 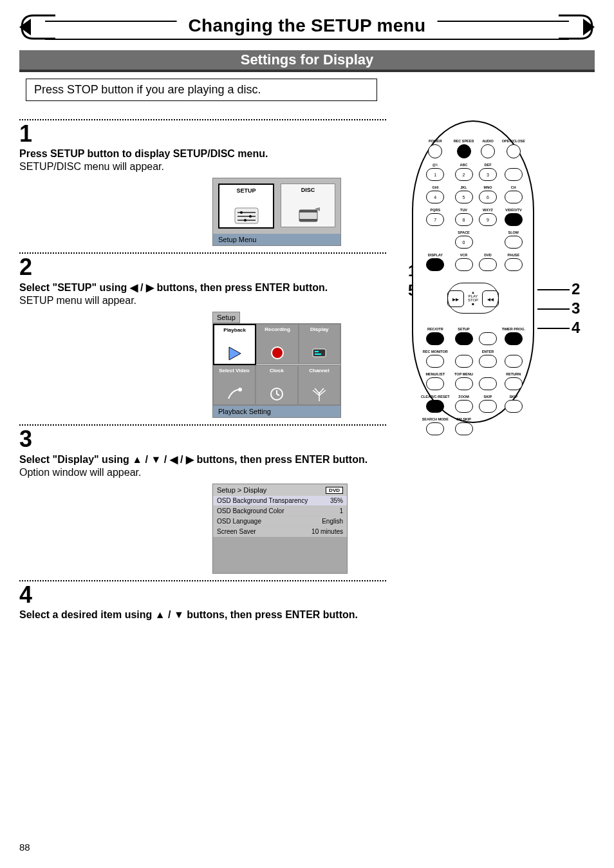 I want to click on osd3-breadcrumb: Setup > Display, so click(x=242, y=490).